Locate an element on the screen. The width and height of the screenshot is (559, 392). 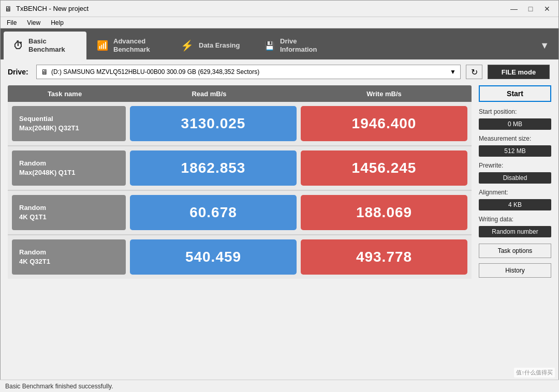
tab-bar: ⏱ Basic Benchmark 📶 Advanced Benchmark ⚡… is located at coordinates (280, 44).